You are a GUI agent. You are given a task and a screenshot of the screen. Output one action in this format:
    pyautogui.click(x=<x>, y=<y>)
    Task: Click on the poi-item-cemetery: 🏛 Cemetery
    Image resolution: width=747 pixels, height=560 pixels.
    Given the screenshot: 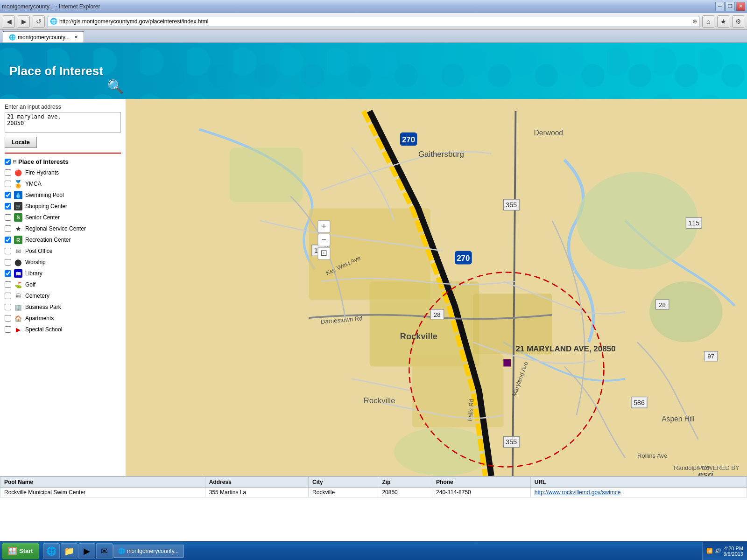 What is the action you would take?
    pyautogui.click(x=63, y=296)
    